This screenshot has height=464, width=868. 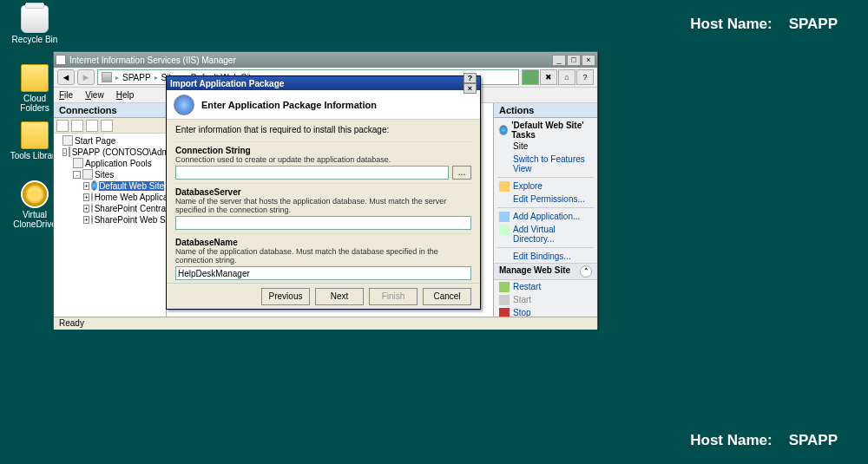 I want to click on field-desc: Name of the server that hosts the applic…, so click(x=323, y=206).